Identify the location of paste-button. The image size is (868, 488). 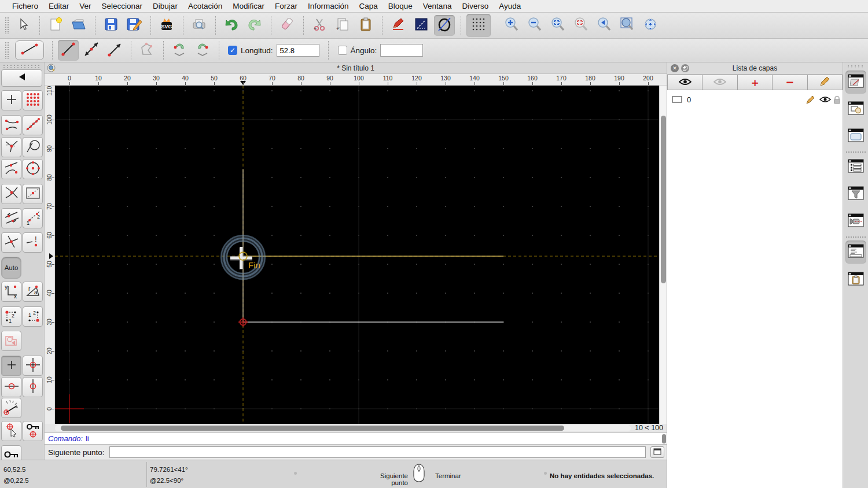
(366, 25).